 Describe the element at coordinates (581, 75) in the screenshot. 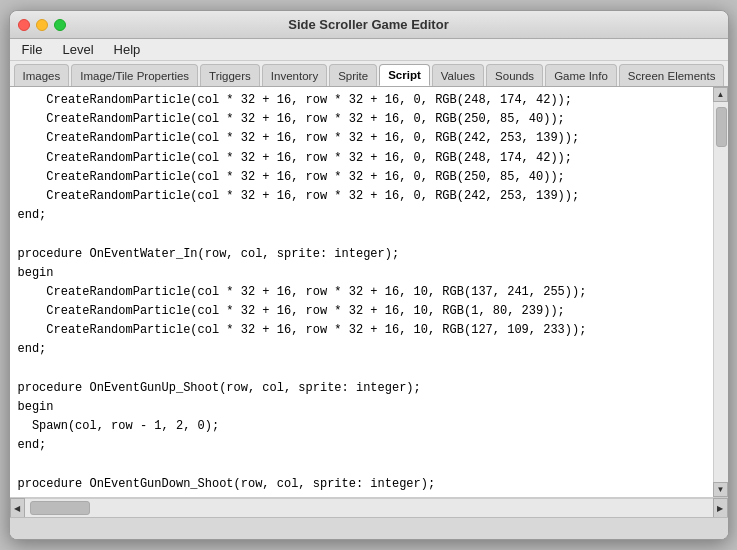

I see `tab-game-info: Game Info` at that location.